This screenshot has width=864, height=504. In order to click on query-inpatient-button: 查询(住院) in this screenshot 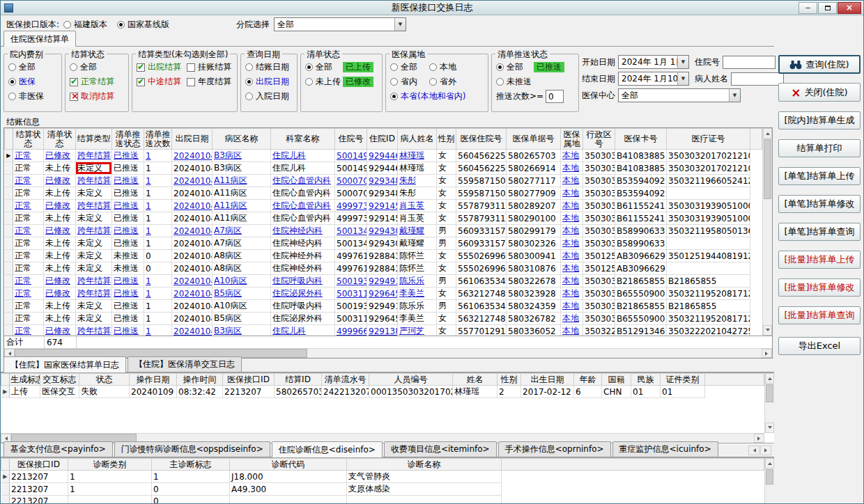, I will do `click(819, 64)`.